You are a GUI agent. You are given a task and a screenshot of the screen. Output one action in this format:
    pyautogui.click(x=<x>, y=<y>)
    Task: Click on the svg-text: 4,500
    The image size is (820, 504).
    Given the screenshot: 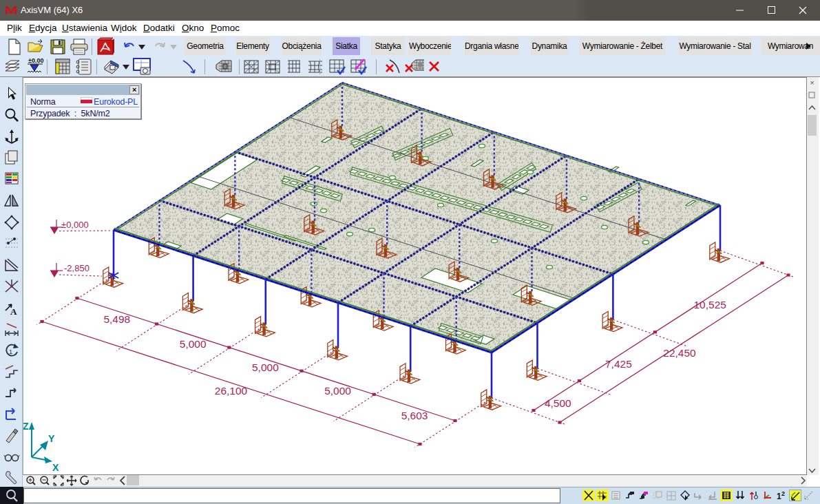 What is the action you would take?
    pyautogui.click(x=558, y=403)
    